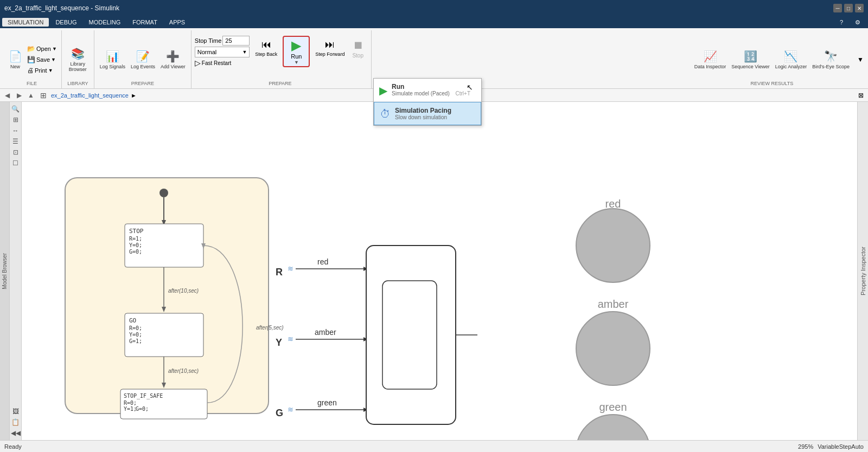 The width and height of the screenshot is (868, 452). I want to click on log-events-icon: 📝, so click(143, 56).